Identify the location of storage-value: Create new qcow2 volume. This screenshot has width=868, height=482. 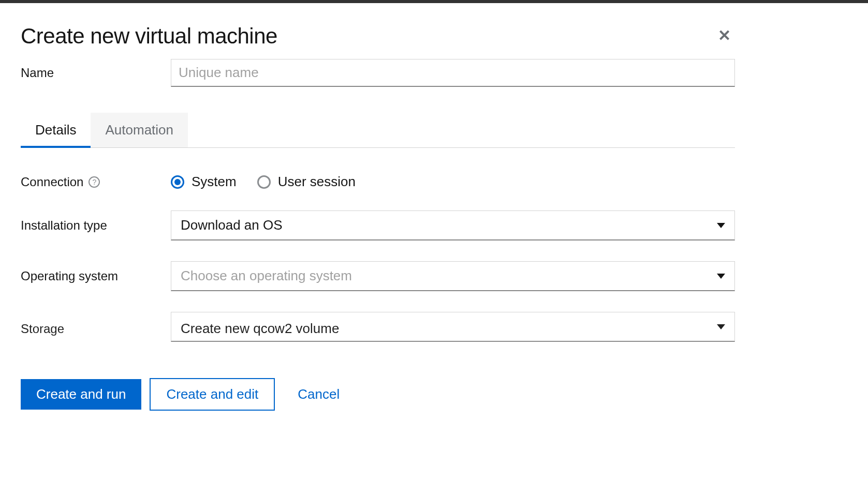
(260, 329).